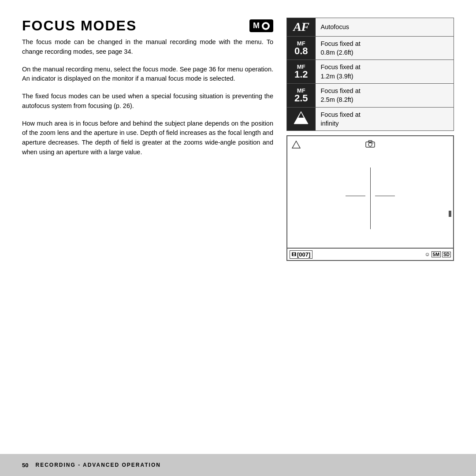  I want to click on body-text-3: The fixed focus modes can be used when a…, so click(148, 101).